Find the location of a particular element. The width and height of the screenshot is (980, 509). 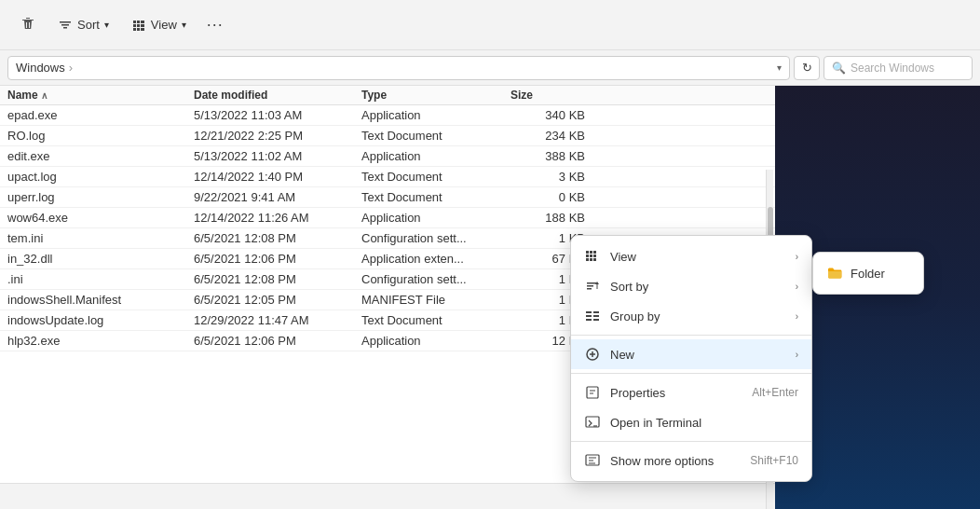

file-date: 6/5/2021 12:06 PM is located at coordinates (278, 341).